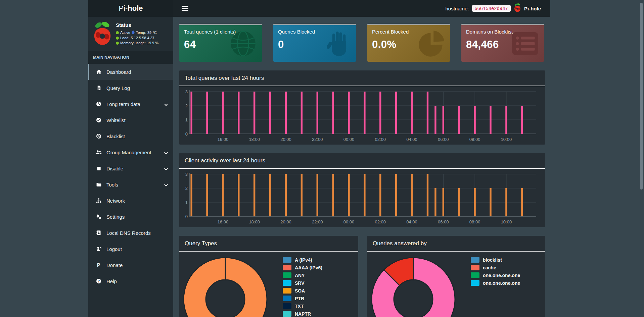 The width and height of the screenshot is (644, 317). I want to click on sidebar-item-label: Donate, so click(114, 265).